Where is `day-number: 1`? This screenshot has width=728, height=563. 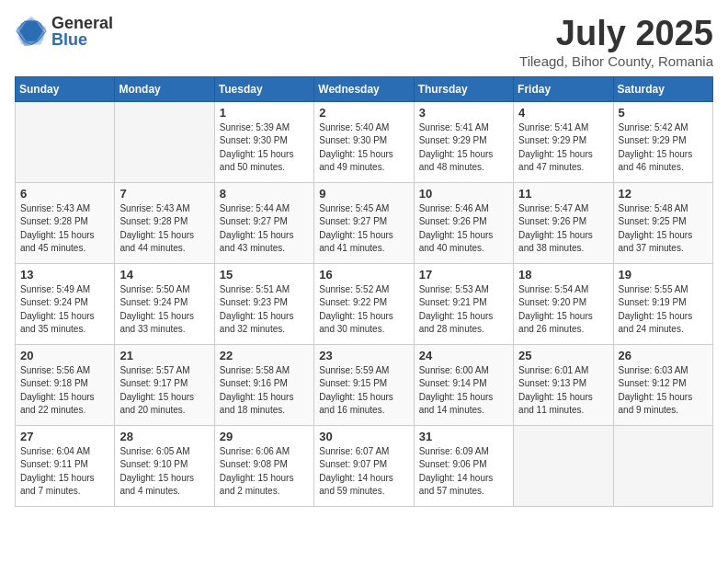
day-number: 1 is located at coordinates (265, 112).